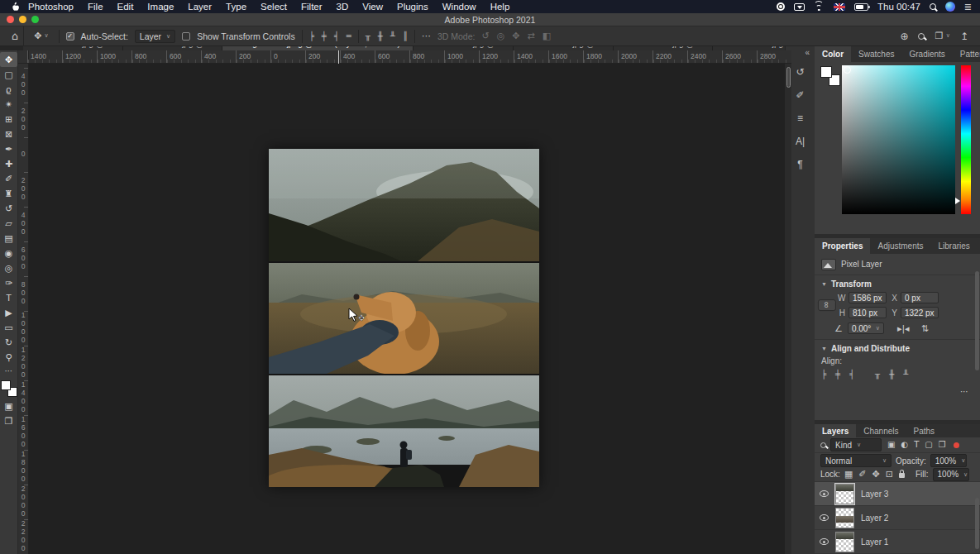 The height and width of the screenshot is (554, 980). Describe the element at coordinates (801, 141) in the screenshot. I see `character-icon: A|` at that location.